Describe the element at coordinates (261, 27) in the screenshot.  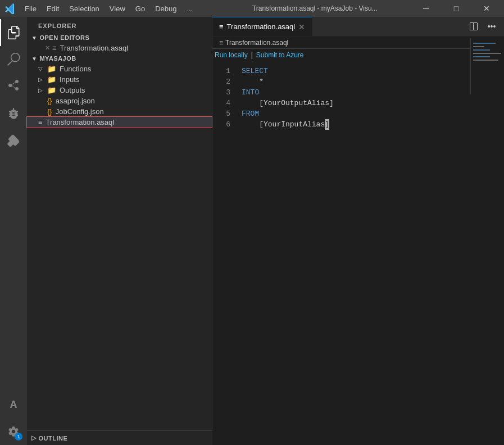
I see `tab-label: Transformation.asaql` at that location.